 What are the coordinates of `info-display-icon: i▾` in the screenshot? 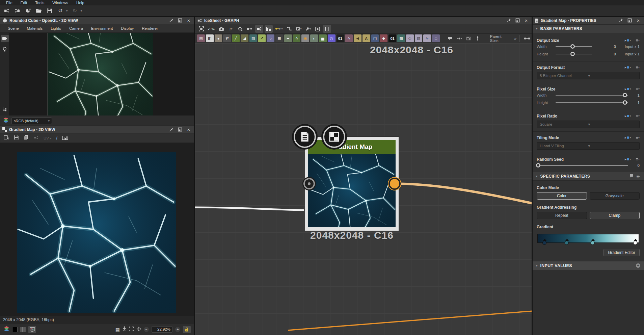 It's located at (231, 29).